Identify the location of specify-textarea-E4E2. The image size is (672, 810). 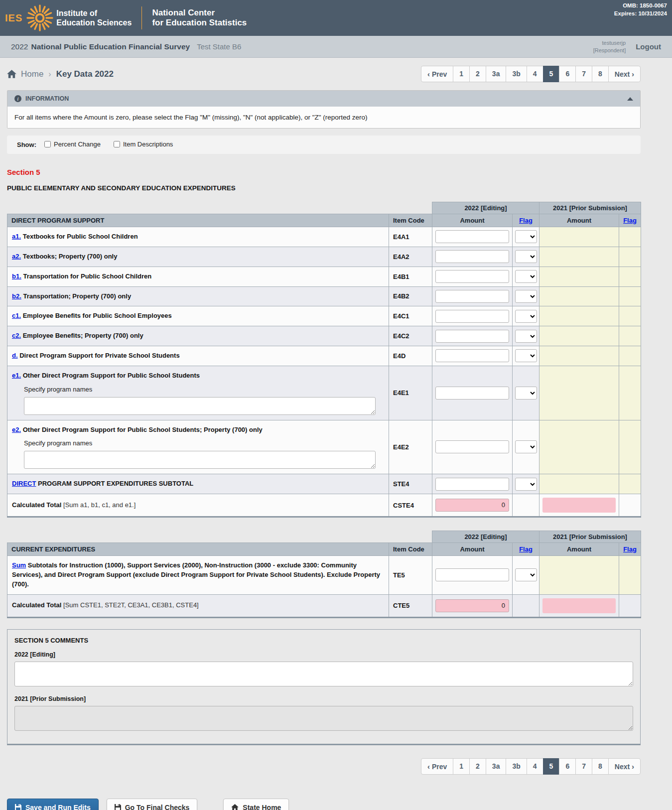
(200, 460).